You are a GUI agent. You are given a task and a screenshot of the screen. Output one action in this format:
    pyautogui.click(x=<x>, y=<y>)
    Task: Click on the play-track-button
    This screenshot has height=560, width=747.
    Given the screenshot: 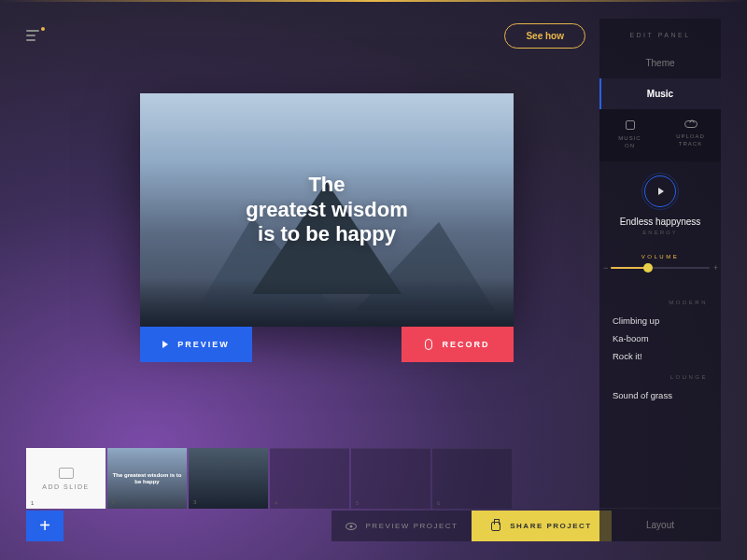 What is the action you would take?
    pyautogui.click(x=660, y=191)
    